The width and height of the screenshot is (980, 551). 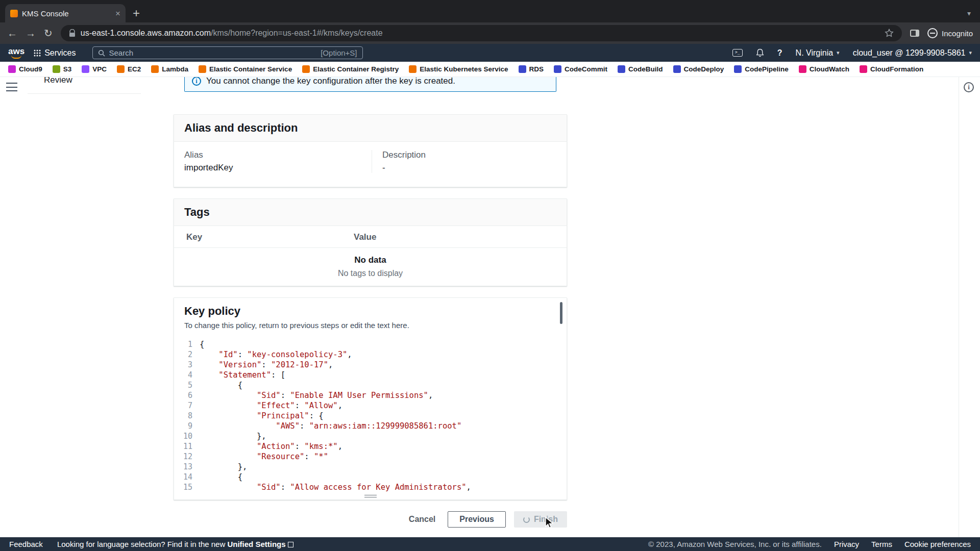 I want to click on terms-link: Terms, so click(x=882, y=544).